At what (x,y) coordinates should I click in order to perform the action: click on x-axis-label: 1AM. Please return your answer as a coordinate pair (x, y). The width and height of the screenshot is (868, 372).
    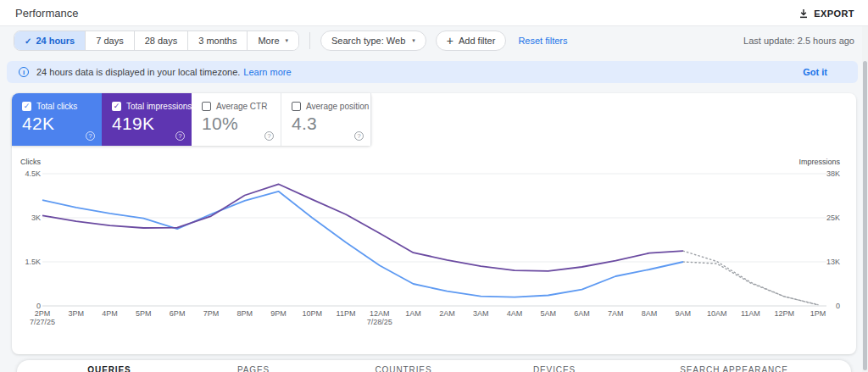
    Looking at the image, I should click on (414, 314).